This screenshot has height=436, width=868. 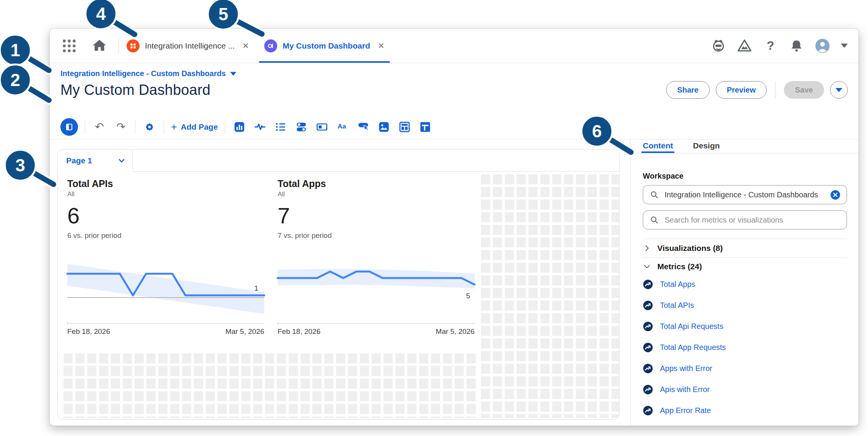 I want to click on svg-text: 1, so click(x=256, y=288).